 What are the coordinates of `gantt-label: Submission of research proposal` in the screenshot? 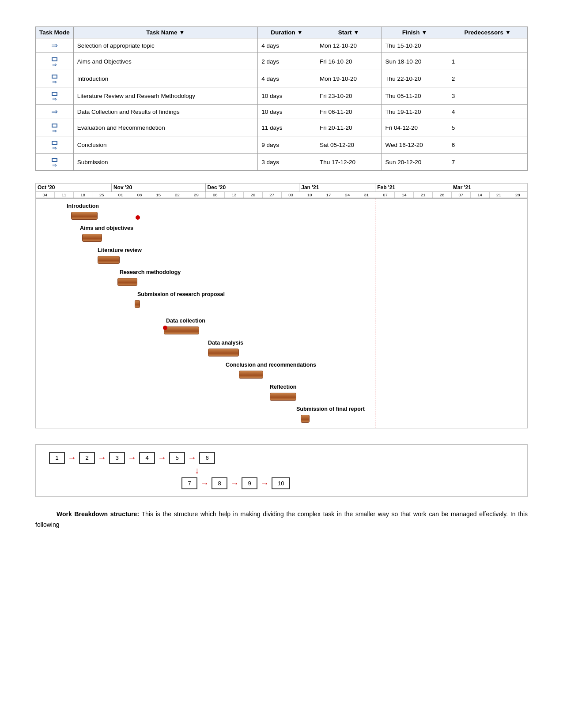 It's located at (181, 294).